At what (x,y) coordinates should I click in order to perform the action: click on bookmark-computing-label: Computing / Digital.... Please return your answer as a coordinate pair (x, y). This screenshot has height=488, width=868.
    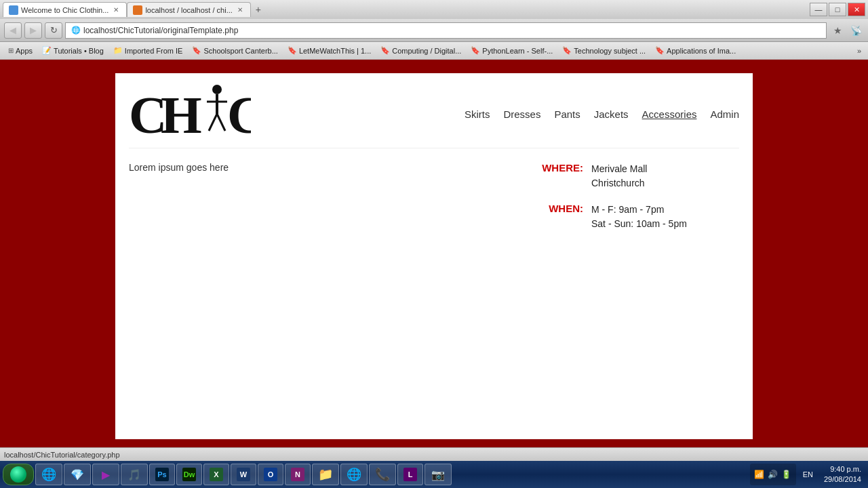
    Looking at the image, I should click on (427, 51).